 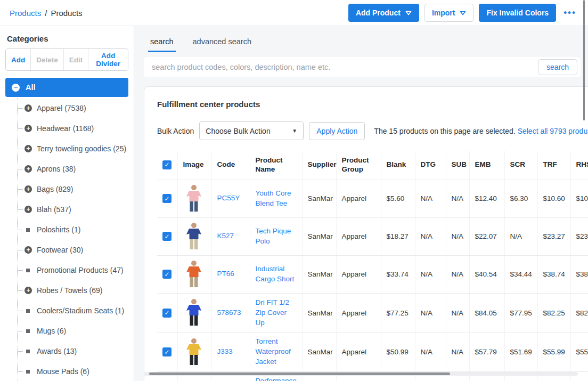 What do you see at coordinates (162, 45) in the screenshot?
I see `tab-search: search` at bounding box center [162, 45].